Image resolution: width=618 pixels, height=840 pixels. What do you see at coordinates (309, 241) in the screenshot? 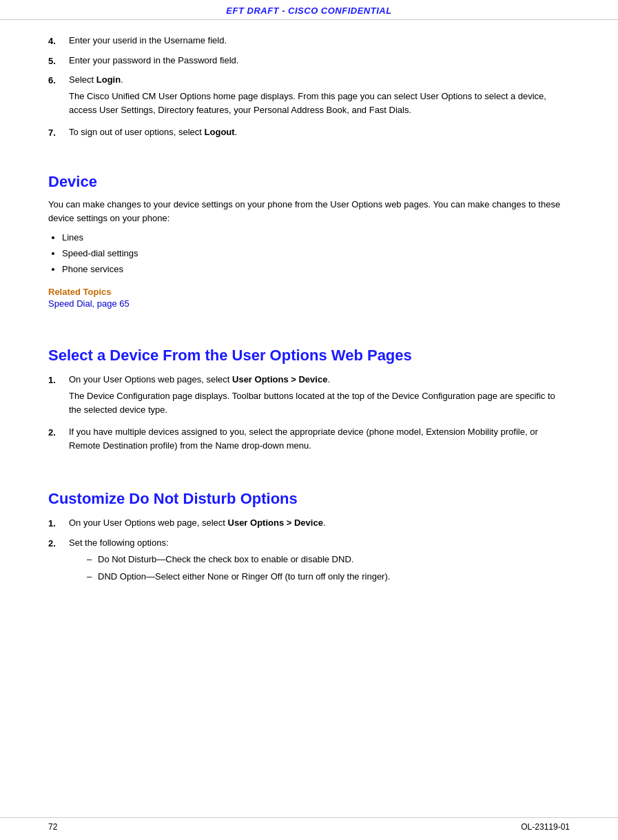
I see `device-section: Device You can make changes to your devi…` at bounding box center [309, 241].